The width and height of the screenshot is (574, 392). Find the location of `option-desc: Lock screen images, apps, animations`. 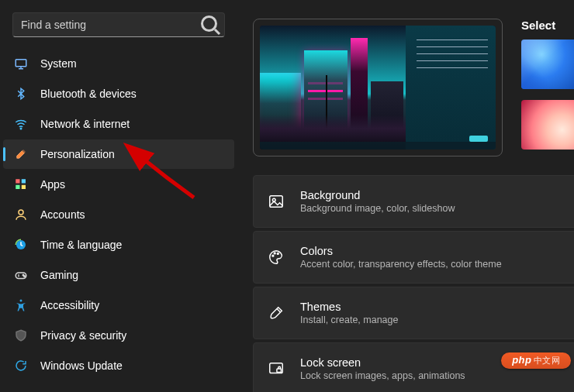

option-desc: Lock screen images, apps, animations is located at coordinates (383, 376).